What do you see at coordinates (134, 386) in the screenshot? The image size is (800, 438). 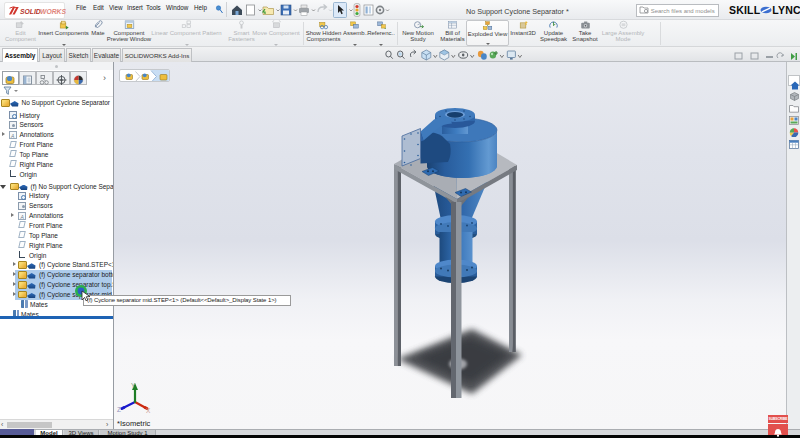 I see `svg-text: Y` at bounding box center [134, 386].